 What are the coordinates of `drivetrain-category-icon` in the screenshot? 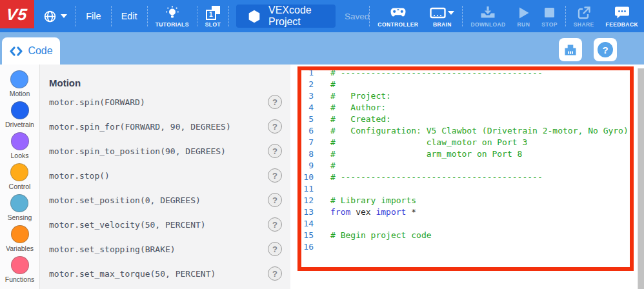 It's located at (20, 110).